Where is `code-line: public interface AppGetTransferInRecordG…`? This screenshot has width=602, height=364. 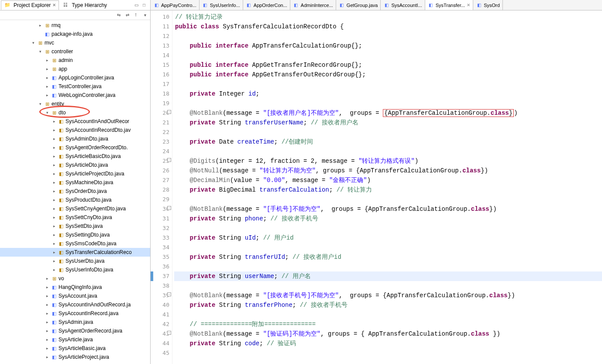
code-line: public interface AppGetTransferInRecordG… is located at coordinates (388, 65).